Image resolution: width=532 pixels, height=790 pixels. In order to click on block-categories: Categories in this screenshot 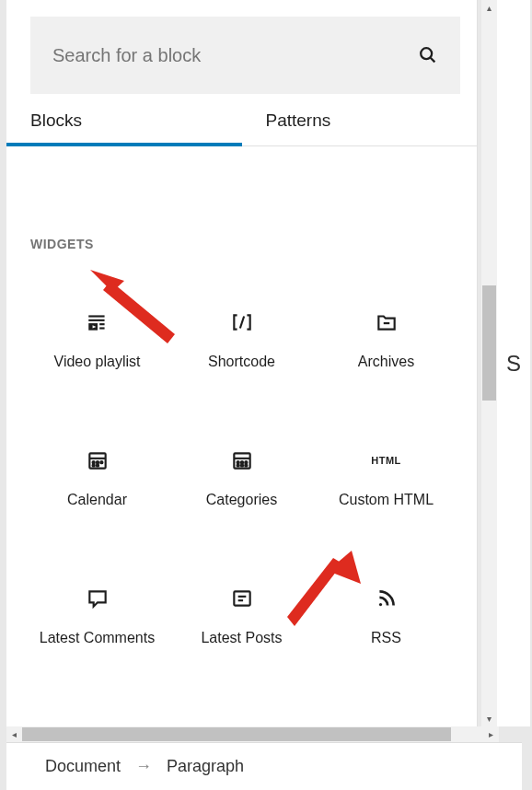, I will do `click(241, 495)`.